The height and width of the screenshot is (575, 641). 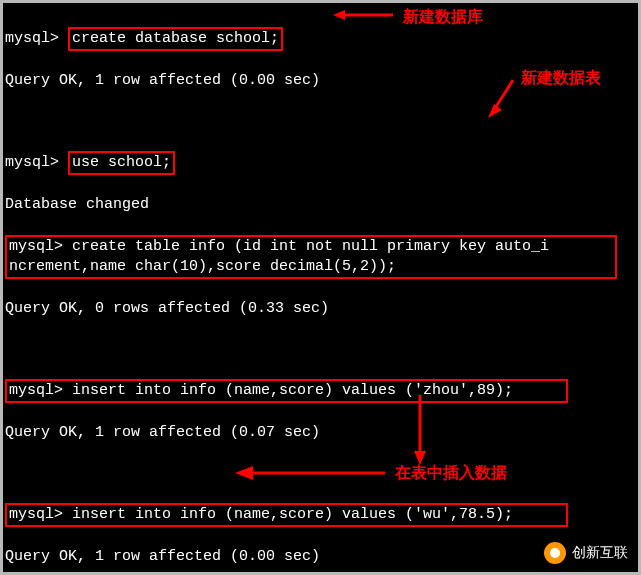 What do you see at coordinates (320, 205) in the screenshot?
I see `output-use-db: Database changed` at bounding box center [320, 205].